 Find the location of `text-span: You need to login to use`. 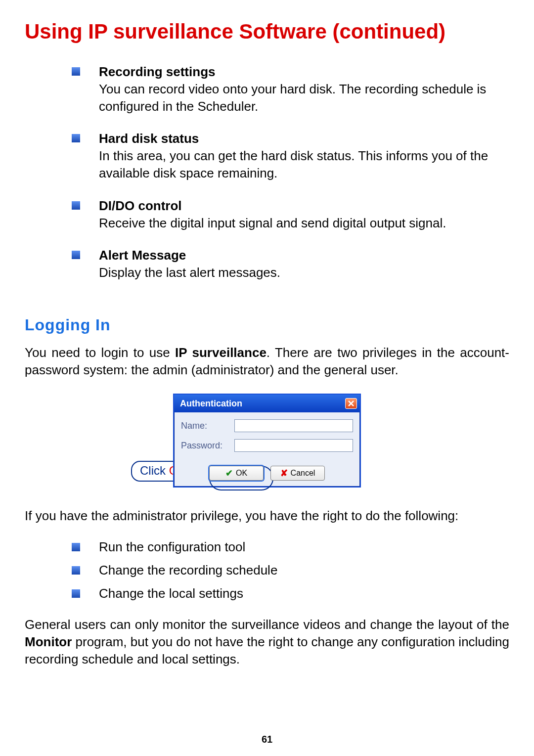

text-span: You need to login to use is located at coordinates (100, 353).